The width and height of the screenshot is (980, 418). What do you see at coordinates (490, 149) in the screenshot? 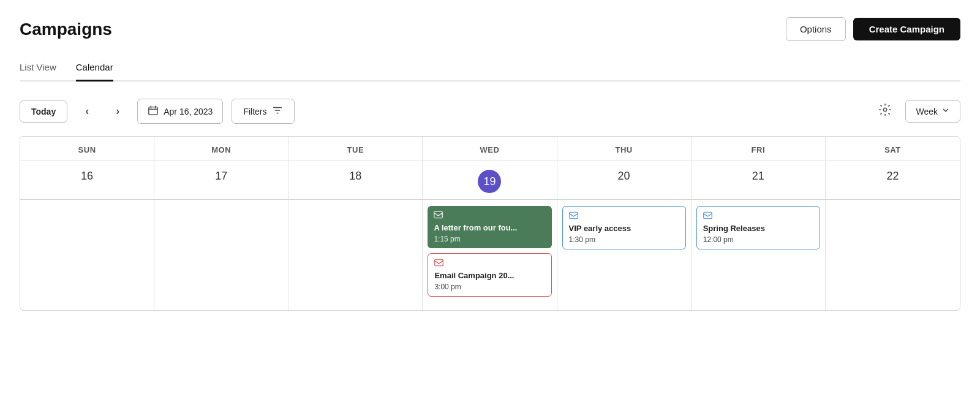
I see `calendar-day-headers: SUN MON TUE WED THU FRI SAT` at bounding box center [490, 149].